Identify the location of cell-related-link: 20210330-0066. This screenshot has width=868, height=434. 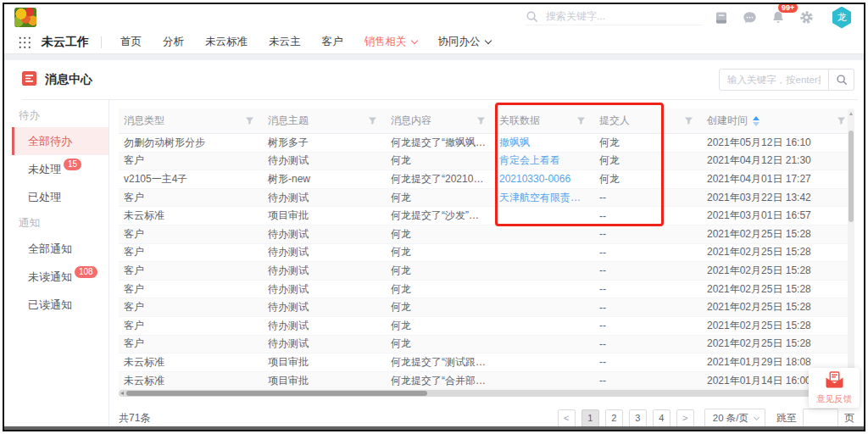
(544, 179).